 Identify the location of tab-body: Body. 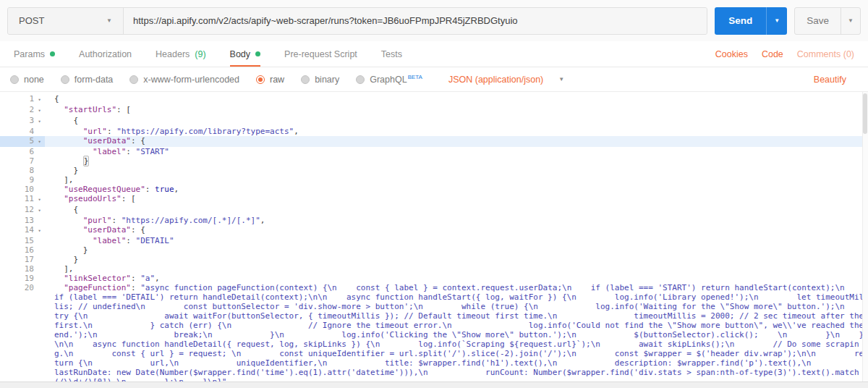
(246, 54).